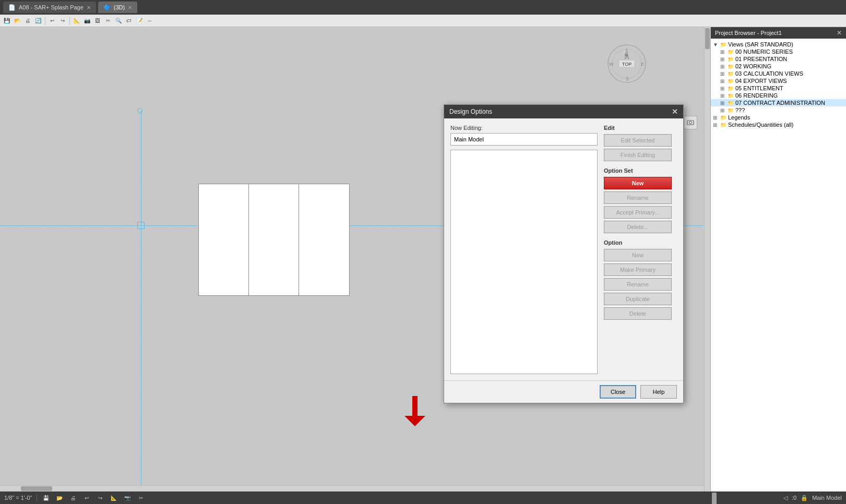 This screenshot has width=846, height=504. I want to click on section-icon: ✂, so click(108, 21).